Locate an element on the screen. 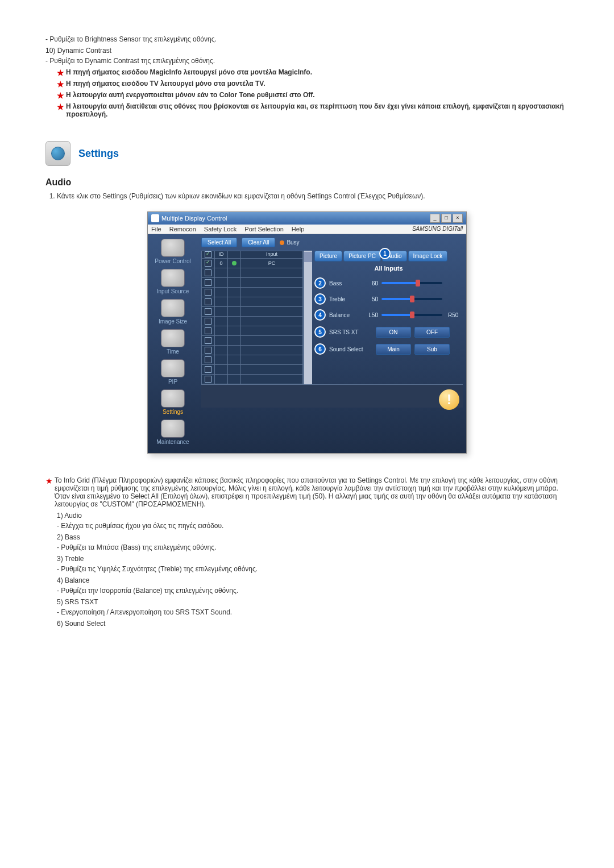  header-id: ID is located at coordinates (222, 255).